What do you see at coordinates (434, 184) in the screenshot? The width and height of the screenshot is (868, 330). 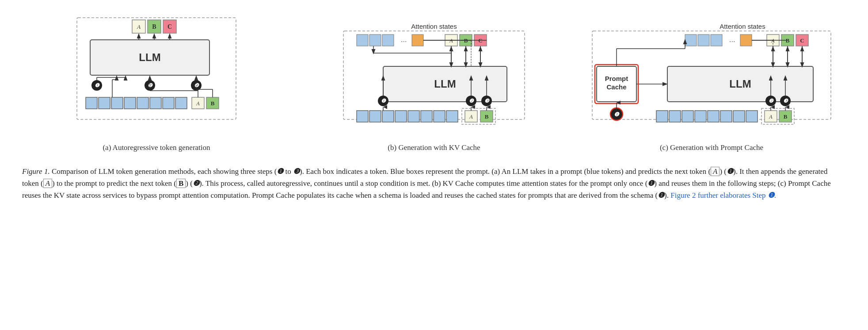 I see `figure-caption: Figure 1. Comparison of LLM token genera…` at bounding box center [434, 184].